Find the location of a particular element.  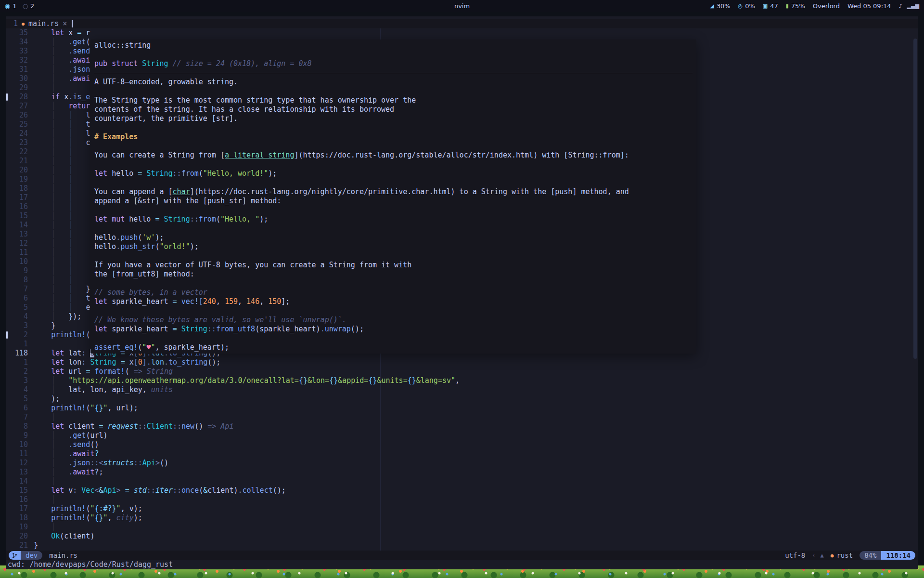

code-text: │ retur is located at coordinates (62, 106).